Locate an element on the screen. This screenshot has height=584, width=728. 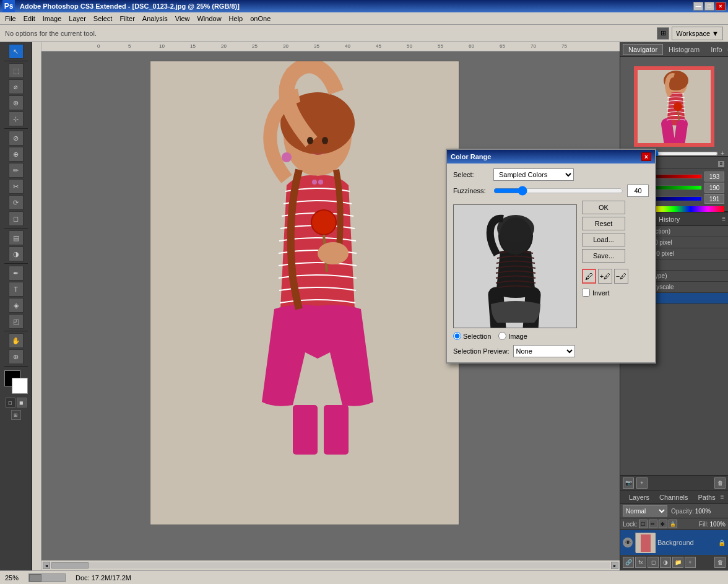
menu-file: File is located at coordinates (11, 19).